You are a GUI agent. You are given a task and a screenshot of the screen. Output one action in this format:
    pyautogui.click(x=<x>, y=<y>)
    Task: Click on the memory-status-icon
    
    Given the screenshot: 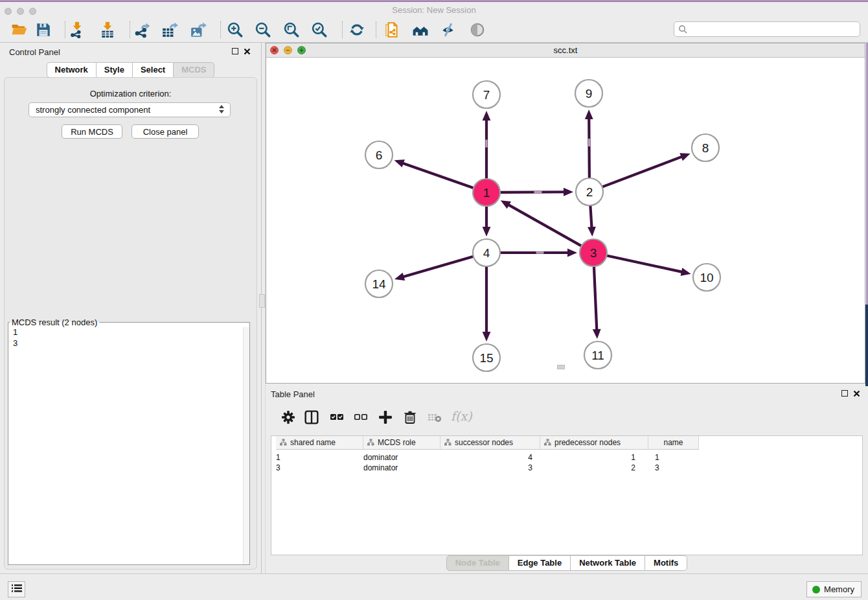 What is the action you would take?
    pyautogui.click(x=816, y=590)
    